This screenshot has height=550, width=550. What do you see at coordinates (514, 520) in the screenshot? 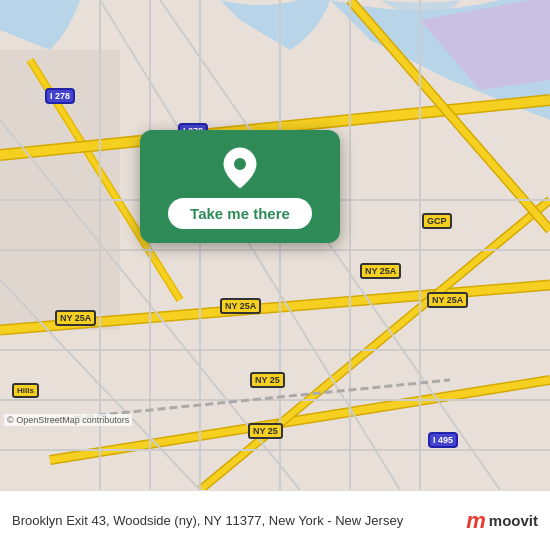
I see `moovit-word: moovit` at bounding box center [514, 520].